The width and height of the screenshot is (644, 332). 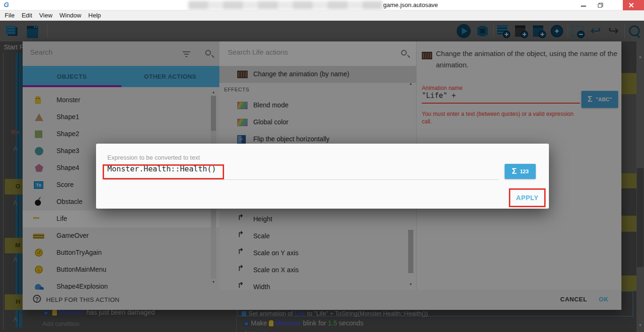 I want to click on title-bar: G game.json.autosave, so click(x=322, y=5).